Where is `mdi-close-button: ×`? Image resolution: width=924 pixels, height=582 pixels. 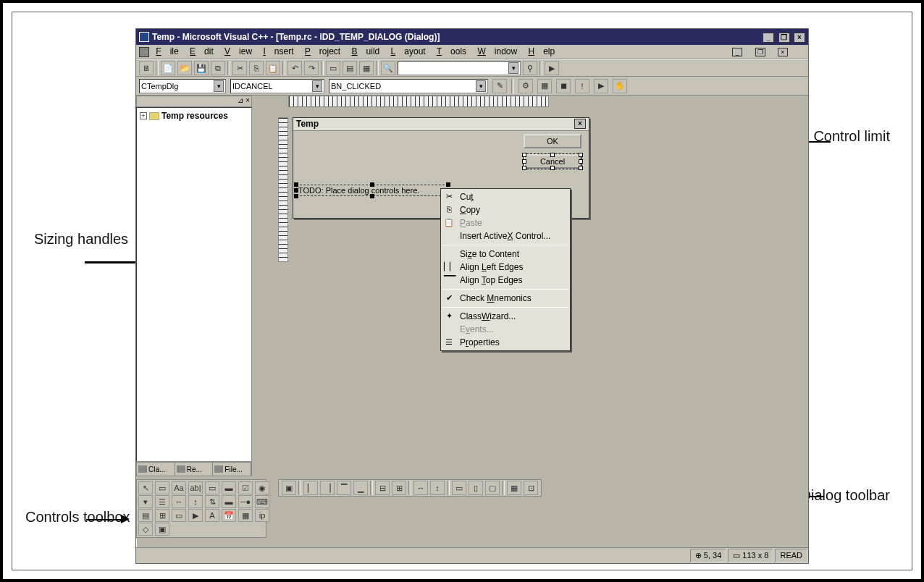 mdi-close-button: × is located at coordinates (783, 52).